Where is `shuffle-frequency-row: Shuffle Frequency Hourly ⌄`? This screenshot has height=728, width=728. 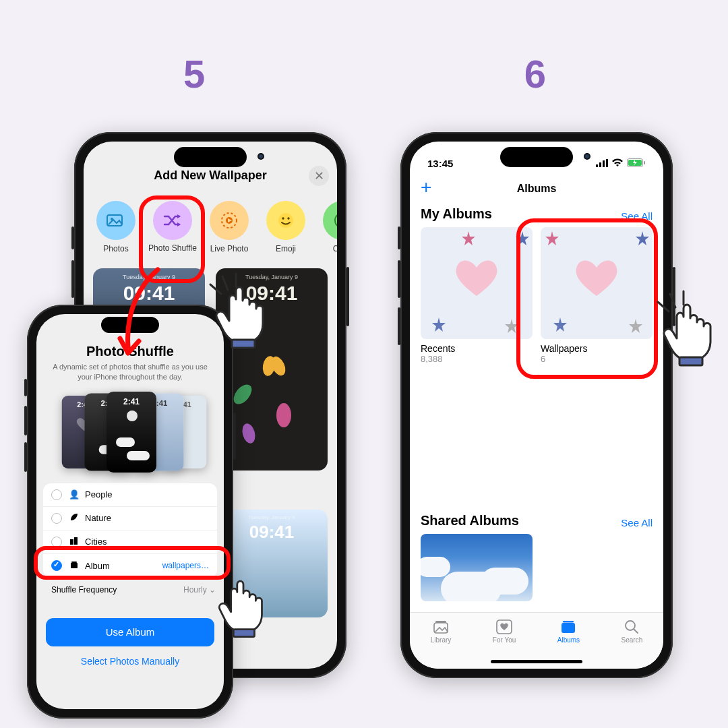 shuffle-frequency-row: Shuffle Frequency Hourly ⌄ is located at coordinates (130, 590).